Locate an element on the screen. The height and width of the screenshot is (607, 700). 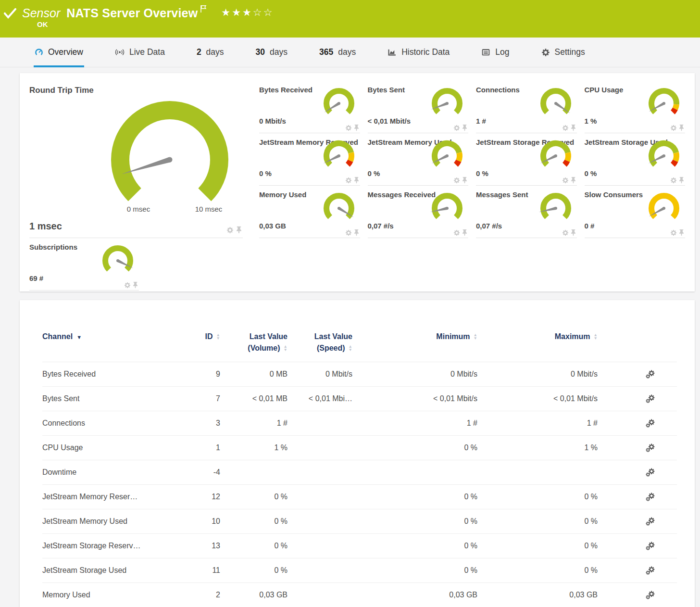
tab-overview: Overview is located at coordinates (59, 52).